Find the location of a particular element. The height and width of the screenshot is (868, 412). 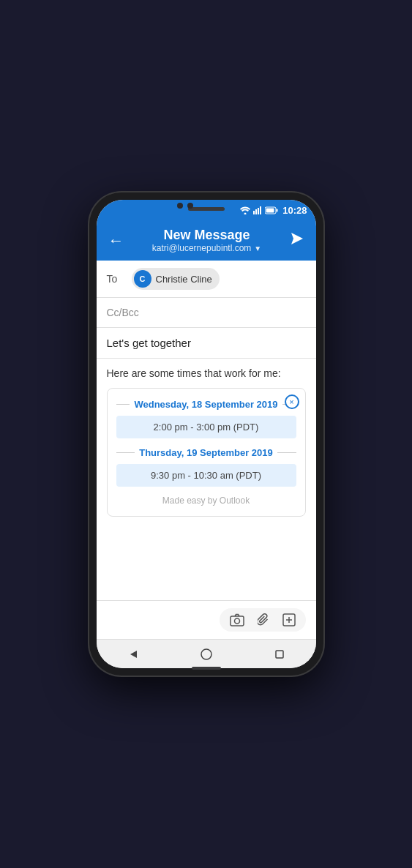

calendar-card: × Wednesday, 18 September 2019 2:00 pm -… is located at coordinates (206, 452).